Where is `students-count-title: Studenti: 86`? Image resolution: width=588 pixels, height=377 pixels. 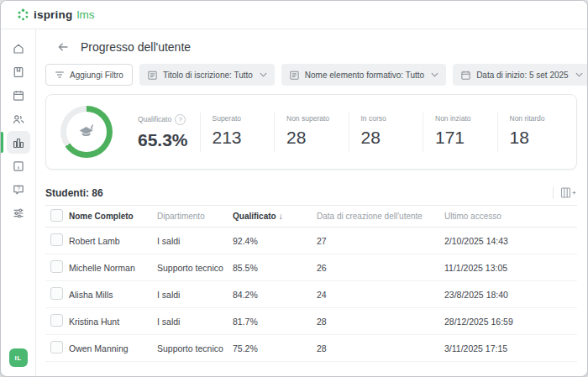
students-count-title: Studenti: 86 is located at coordinates (74, 193).